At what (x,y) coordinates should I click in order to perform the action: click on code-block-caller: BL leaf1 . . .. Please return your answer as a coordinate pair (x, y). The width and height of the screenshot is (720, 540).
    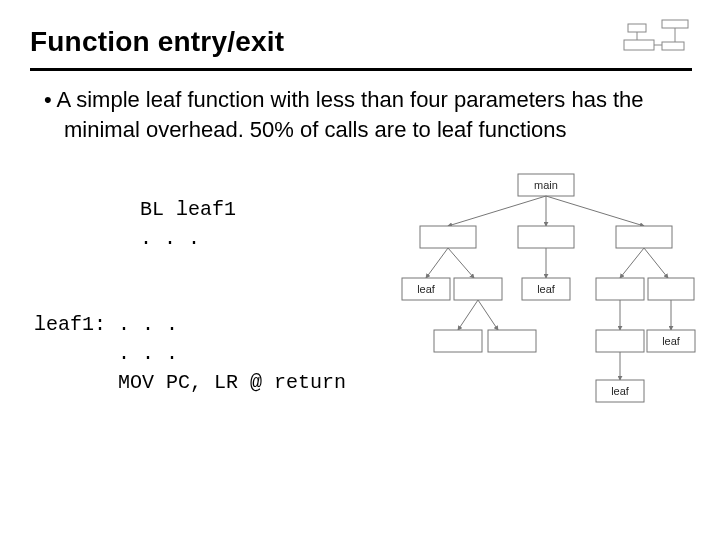
    Looking at the image, I should click on (416, 210).